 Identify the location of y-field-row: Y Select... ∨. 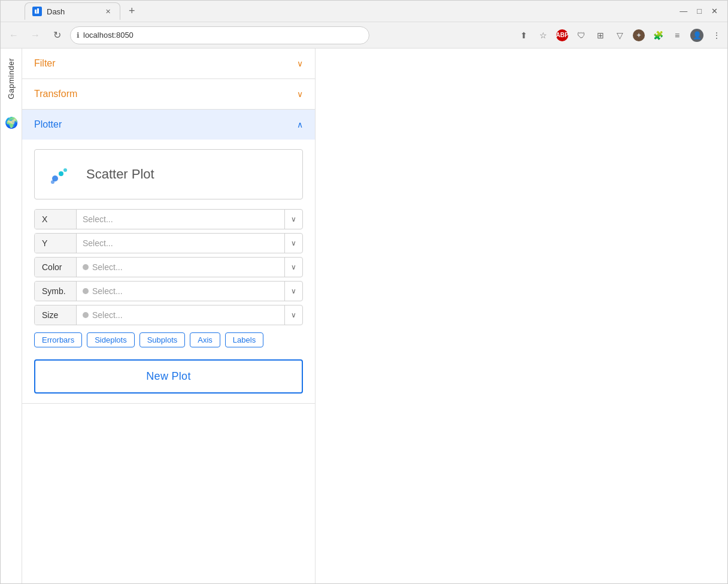
(169, 243).